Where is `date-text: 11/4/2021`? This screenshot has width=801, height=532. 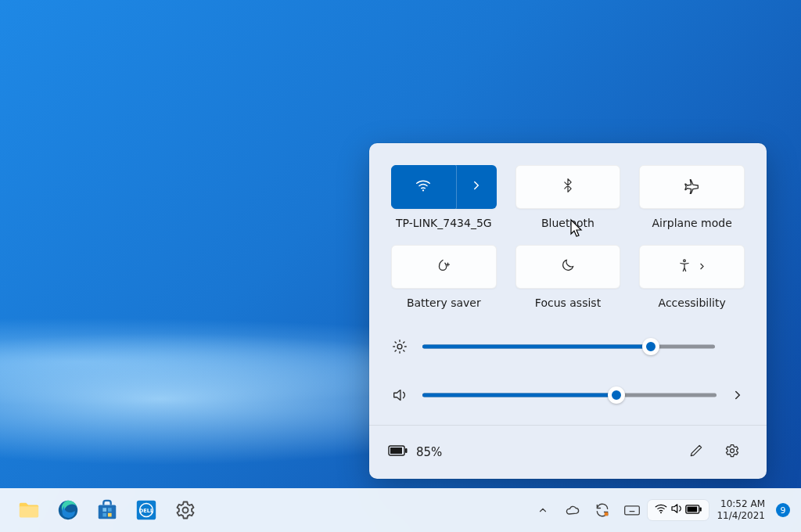
date-text: 11/4/2021 is located at coordinates (741, 516).